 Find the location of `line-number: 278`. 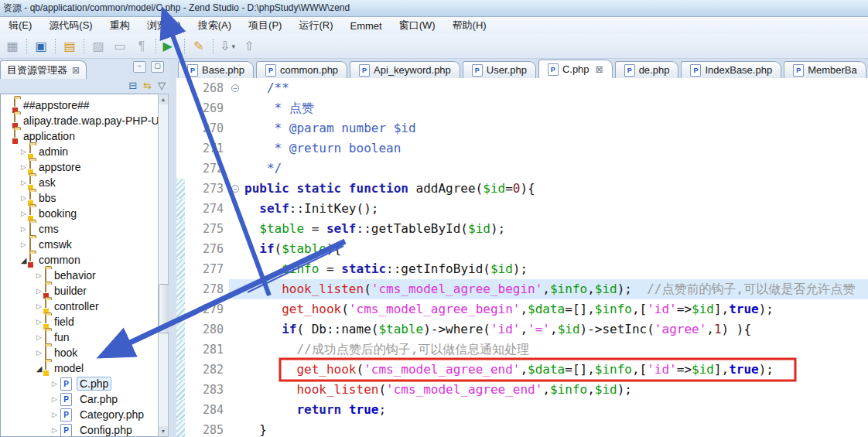

line-number: 278 is located at coordinates (207, 289).